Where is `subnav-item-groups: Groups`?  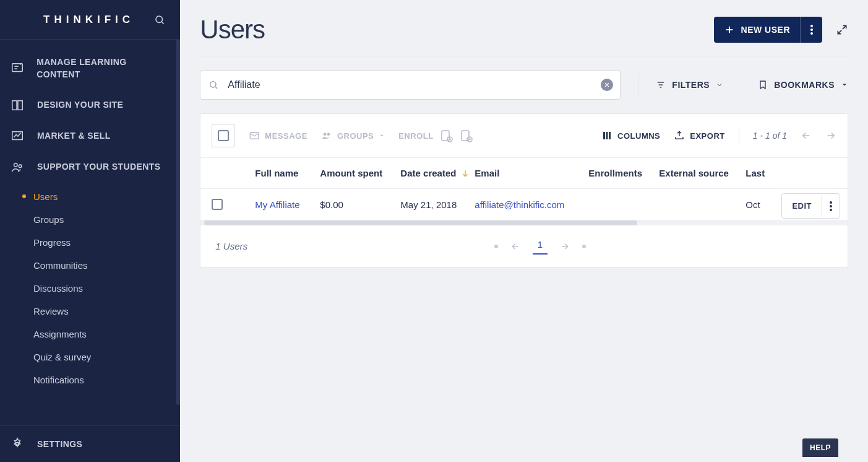
subnav-item-groups: Groups is located at coordinates (90, 219).